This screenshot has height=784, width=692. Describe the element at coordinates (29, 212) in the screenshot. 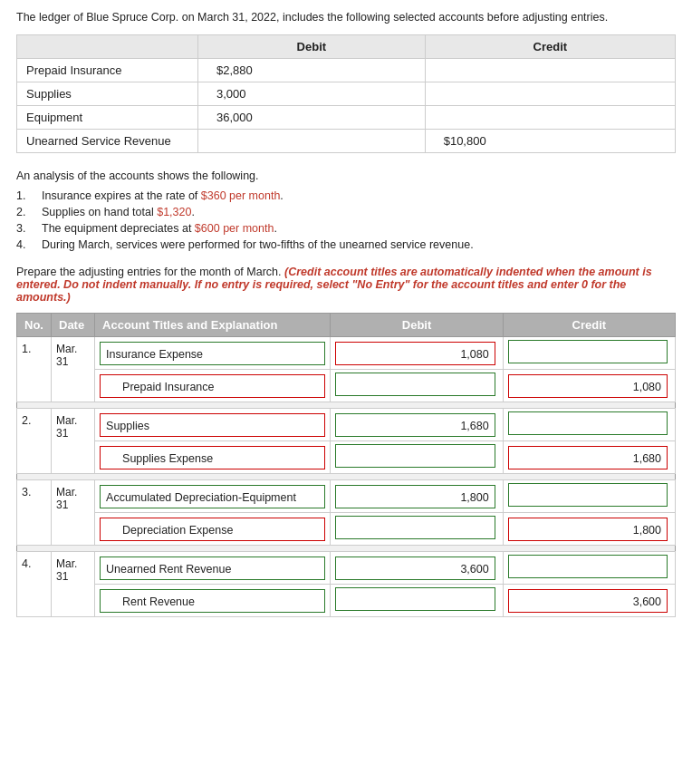

I see `analysis-item-num: 2.` at that location.